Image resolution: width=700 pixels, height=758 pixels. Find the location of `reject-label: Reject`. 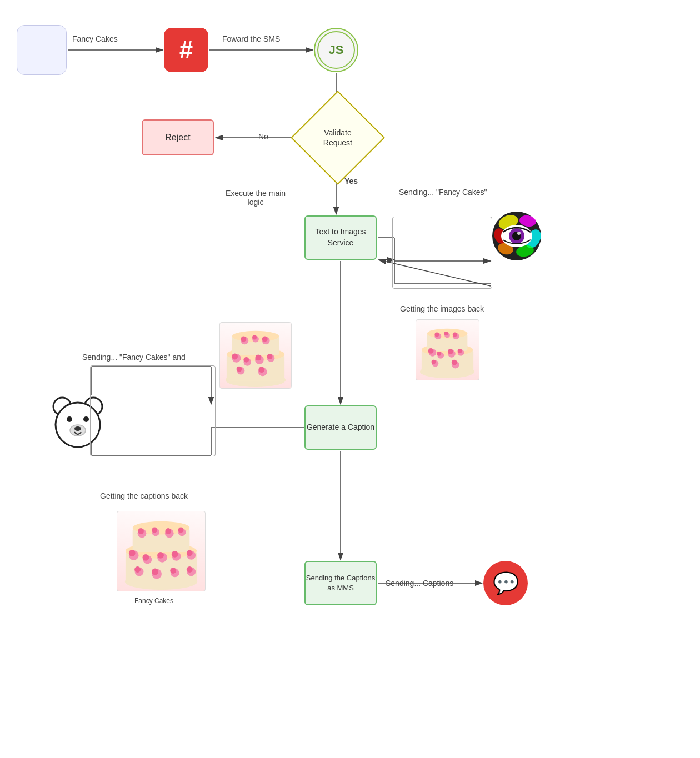

reject-label: Reject is located at coordinates (178, 138).